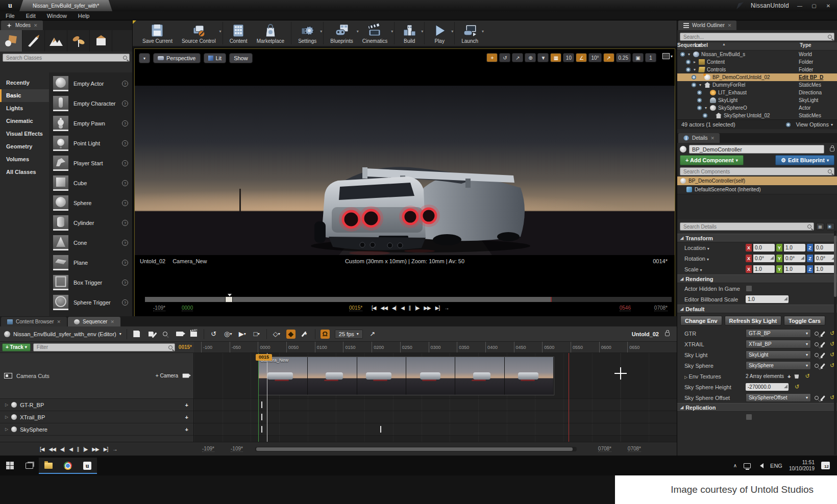 The image size is (837, 504). What do you see at coordinates (809, 124) in the screenshot?
I see `view-options-button: View Options▾` at bounding box center [809, 124].